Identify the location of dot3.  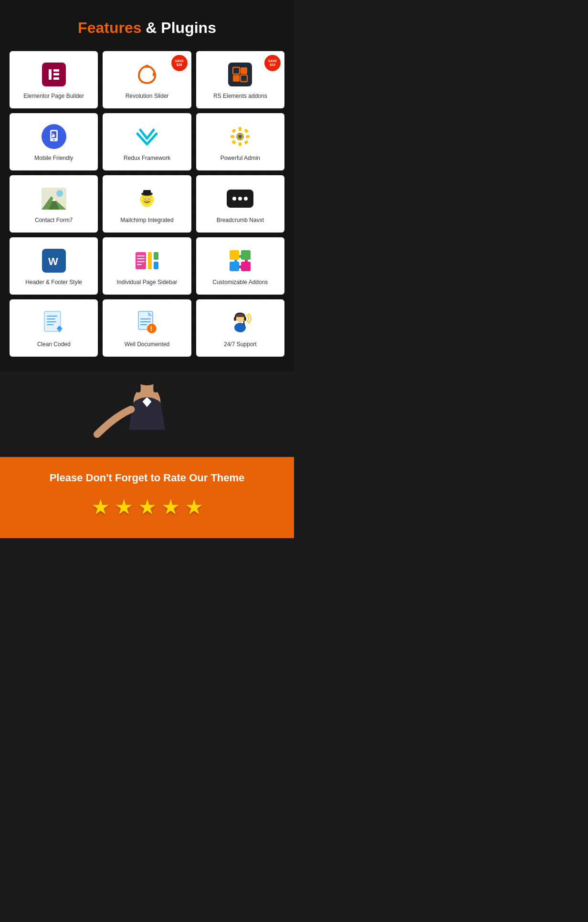
(246, 199).